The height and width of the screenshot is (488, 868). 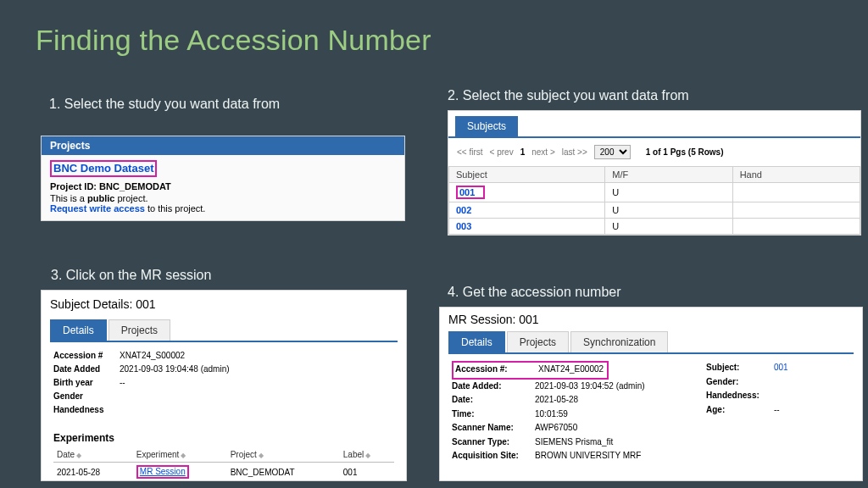 I want to click on exp-date: 2021-05-28, so click(x=93, y=473).